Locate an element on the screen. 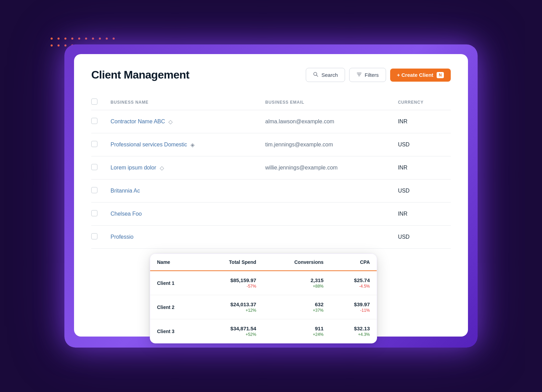 This screenshot has width=542, height=392. table-row: Professio USD is located at coordinates (271, 237).